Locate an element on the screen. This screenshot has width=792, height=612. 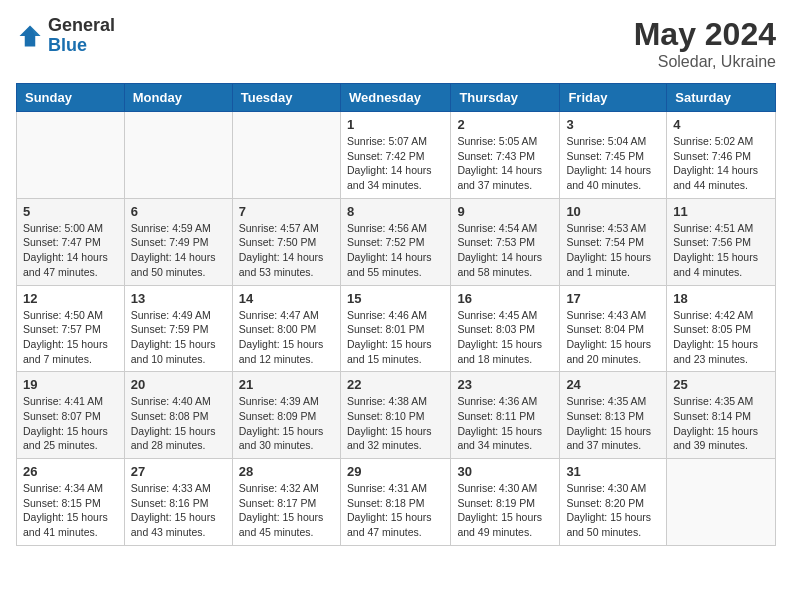
day-info: Sunrise: 4:59 AM Sunset: 7:49 PM Dayligh… is located at coordinates (178, 250).